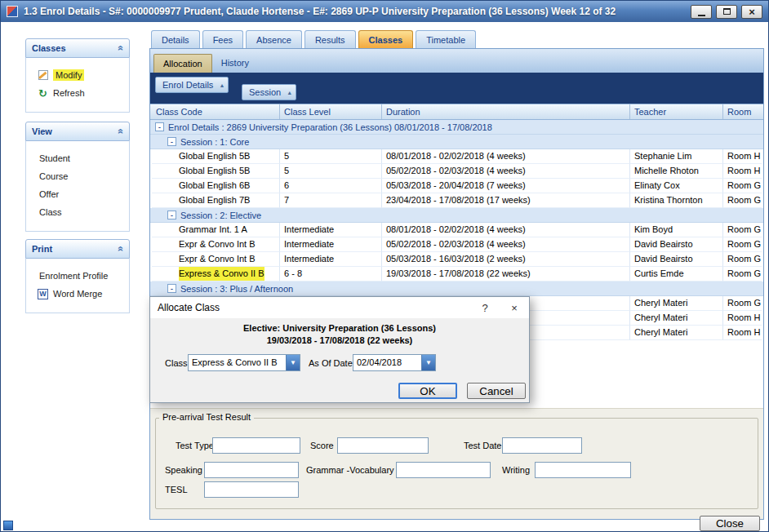 This screenshot has width=769, height=532. I want to click on grid-data-row: Global English 7B723/04/2018 - 17/08/201…, so click(457, 201).